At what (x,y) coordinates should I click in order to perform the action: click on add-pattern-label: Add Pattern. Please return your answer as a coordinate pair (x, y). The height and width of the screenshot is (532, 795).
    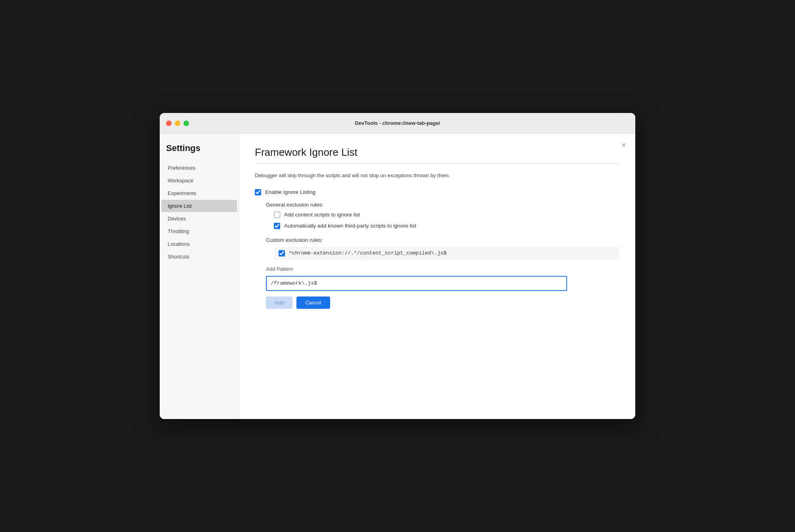
    Looking at the image, I should click on (443, 269).